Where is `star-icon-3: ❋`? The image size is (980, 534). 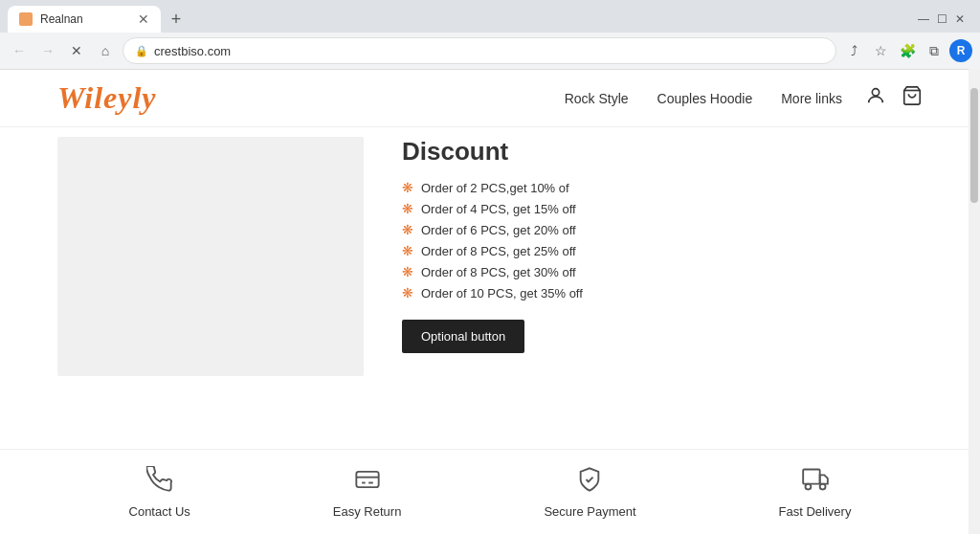 star-icon-3: ❋ is located at coordinates (408, 230).